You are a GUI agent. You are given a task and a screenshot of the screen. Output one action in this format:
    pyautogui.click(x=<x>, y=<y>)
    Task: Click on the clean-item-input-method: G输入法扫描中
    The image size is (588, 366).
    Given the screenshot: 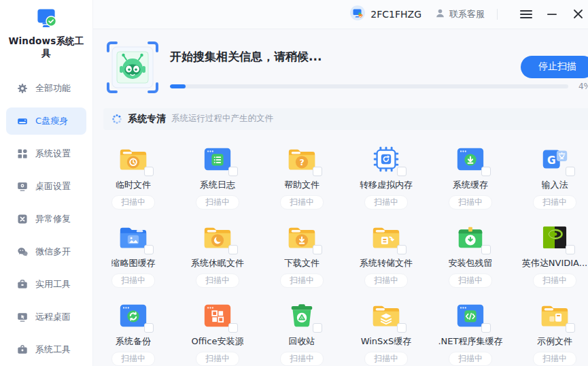 What is the action you would take?
    pyautogui.click(x=551, y=177)
    